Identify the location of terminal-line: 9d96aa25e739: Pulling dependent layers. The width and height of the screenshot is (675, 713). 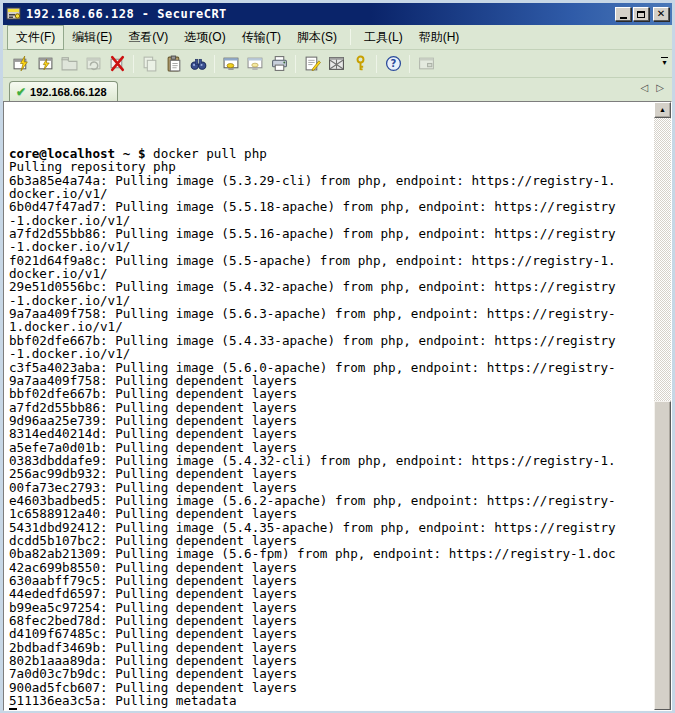
(332, 420).